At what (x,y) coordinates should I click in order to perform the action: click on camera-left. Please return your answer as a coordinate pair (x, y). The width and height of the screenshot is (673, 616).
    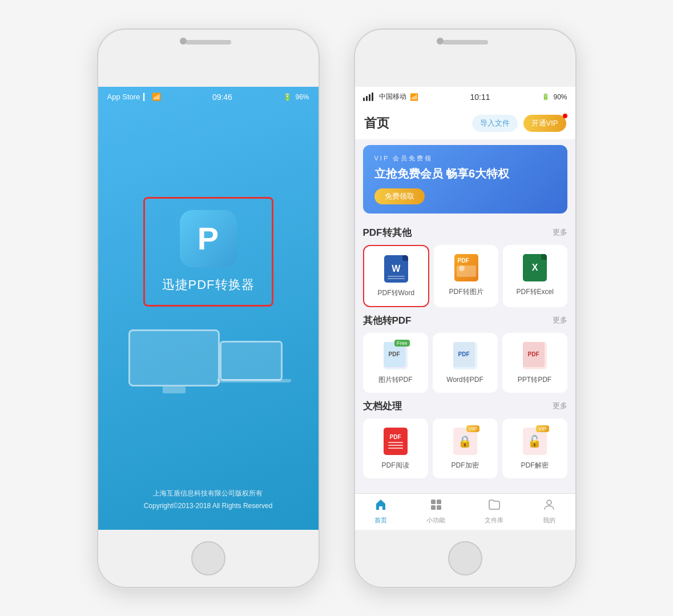
    Looking at the image, I should click on (183, 41).